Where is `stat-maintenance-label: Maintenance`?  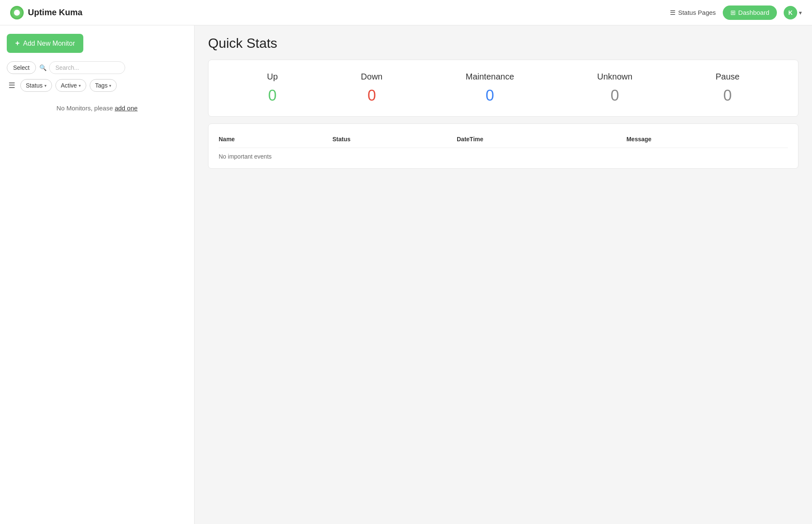
stat-maintenance-label: Maintenance is located at coordinates (490, 77).